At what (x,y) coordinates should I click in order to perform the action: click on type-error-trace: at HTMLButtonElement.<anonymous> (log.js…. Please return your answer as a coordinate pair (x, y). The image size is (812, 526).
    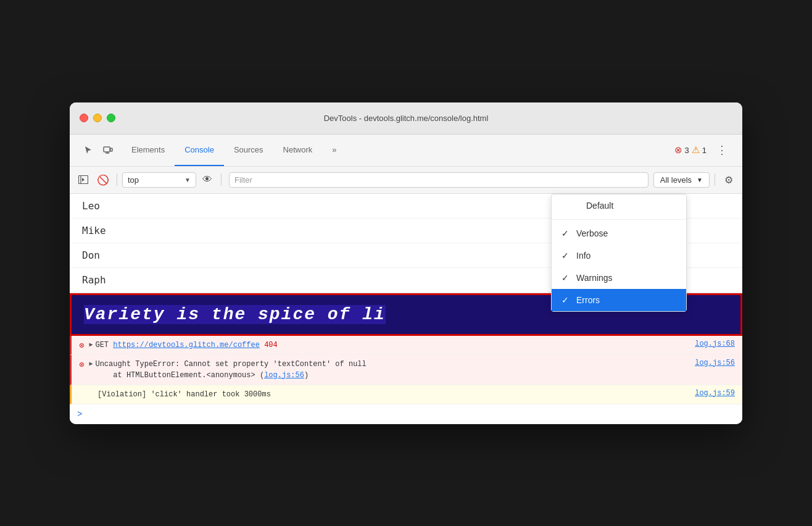
    Looking at the image, I should click on (390, 375).